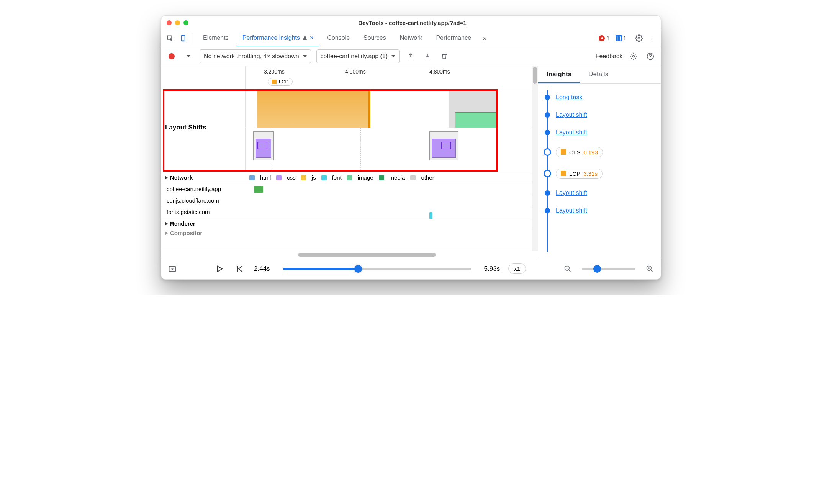 The width and height of the screenshot is (822, 504). What do you see at coordinates (259, 189) in the screenshot?
I see `request-bar` at bounding box center [259, 189].